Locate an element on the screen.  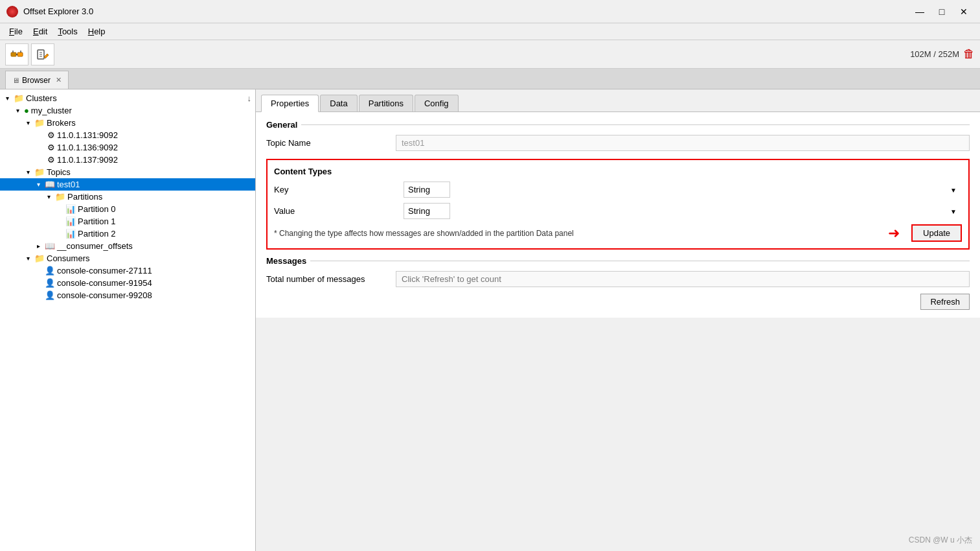
tree-node-consumer3: ▸ 👤 console-consumer-99208 is located at coordinates (128, 296).